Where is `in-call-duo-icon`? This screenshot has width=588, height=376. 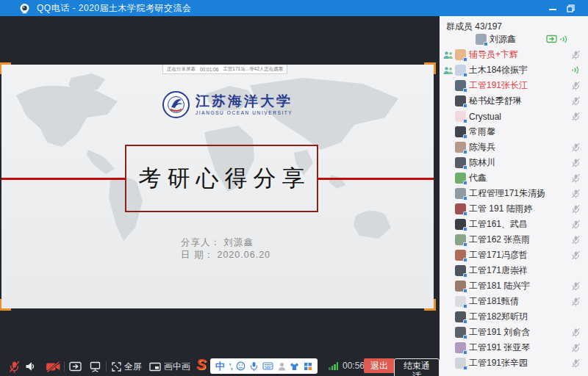
in-call-duo-icon is located at coordinates (448, 55).